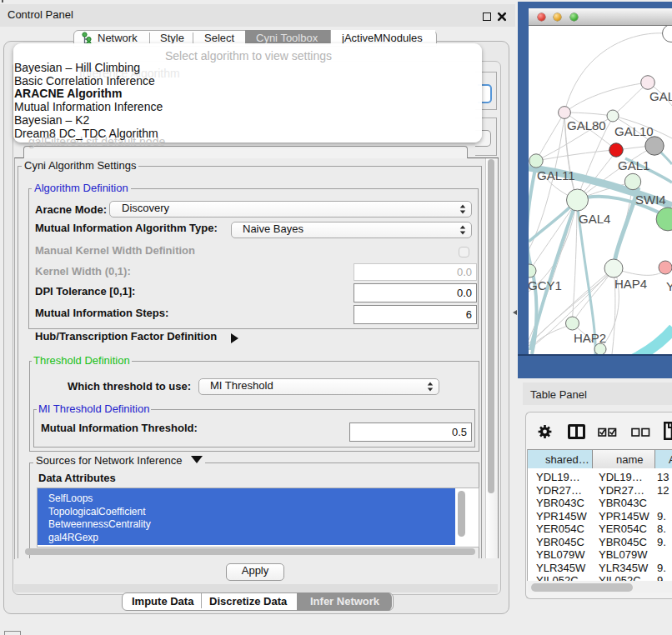 Image resolution: width=672 pixels, height=635 pixels. Describe the element at coordinates (545, 285) in the screenshot. I see `svg-text: GCY1` at that location.